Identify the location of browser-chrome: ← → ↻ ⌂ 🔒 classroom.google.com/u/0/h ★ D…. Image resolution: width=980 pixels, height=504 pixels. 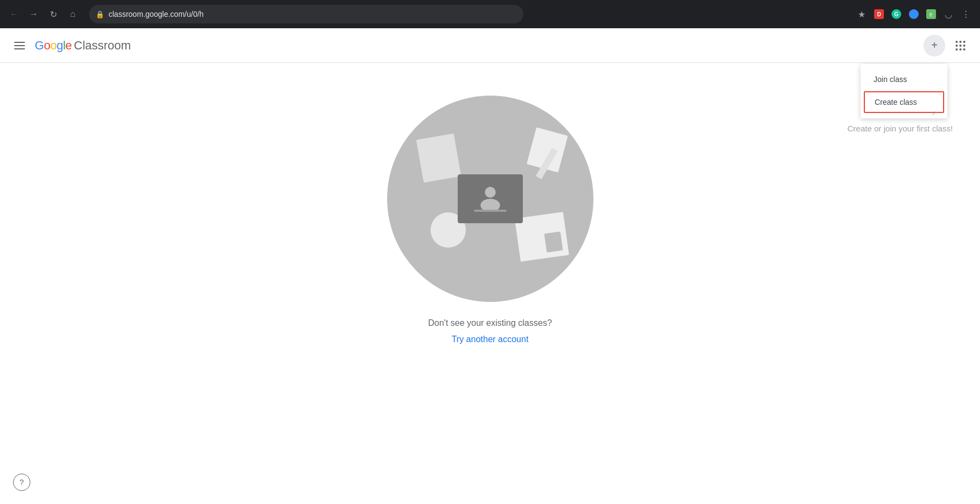
(490, 14).